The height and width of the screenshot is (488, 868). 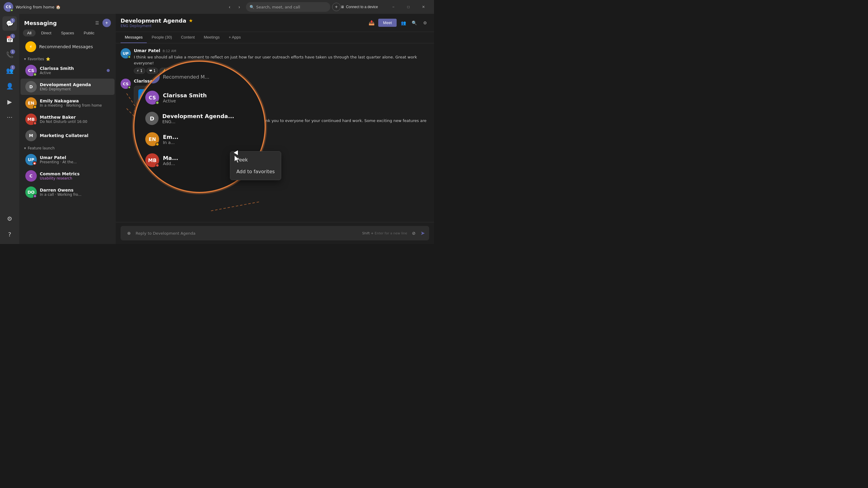 What do you see at coordinates (67, 87) in the screenshot?
I see `conv-item-dev-agenda: D Development Agenda ENG Deployment` at bounding box center [67, 87].